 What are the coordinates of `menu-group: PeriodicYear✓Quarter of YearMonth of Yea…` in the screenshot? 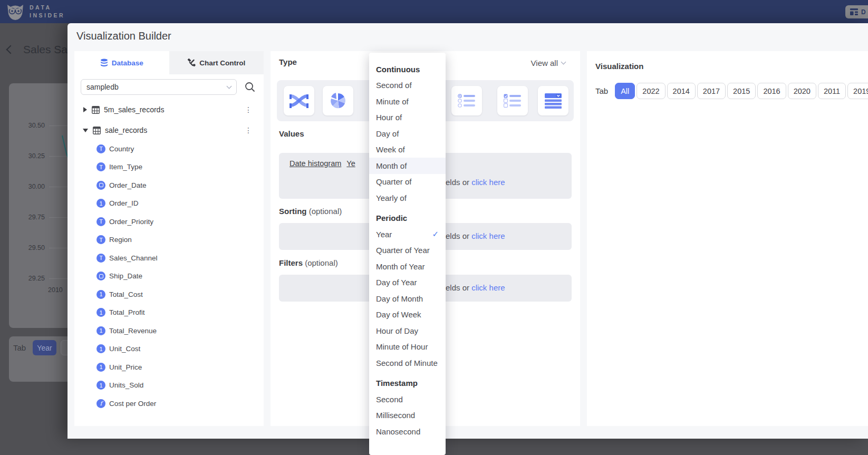 It's located at (407, 291).